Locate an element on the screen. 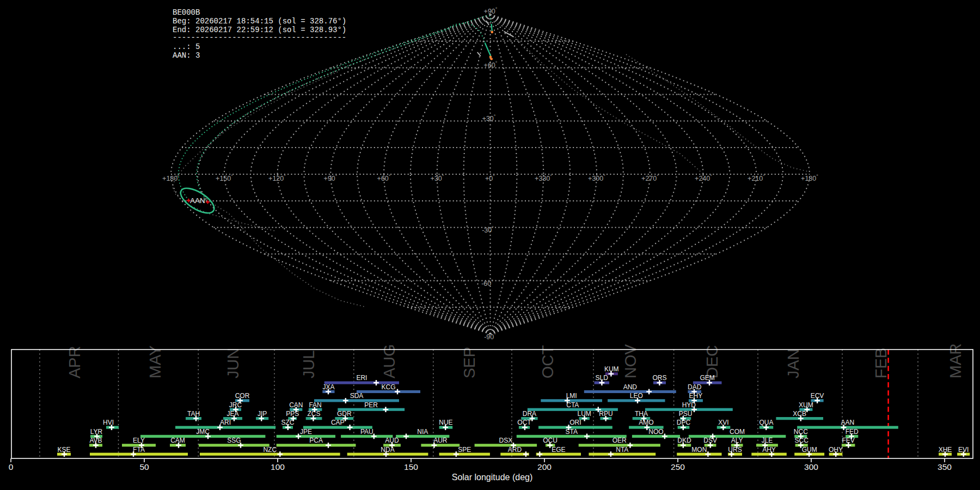 This screenshot has height=490, width=980. svg-text: JUN is located at coordinates (233, 363).